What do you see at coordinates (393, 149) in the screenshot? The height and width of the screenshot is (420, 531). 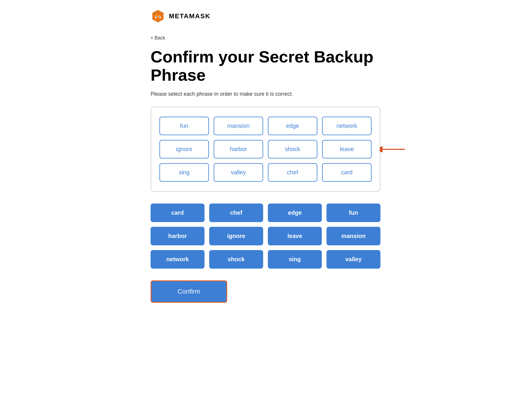 I see `arrow-icon` at bounding box center [393, 149].